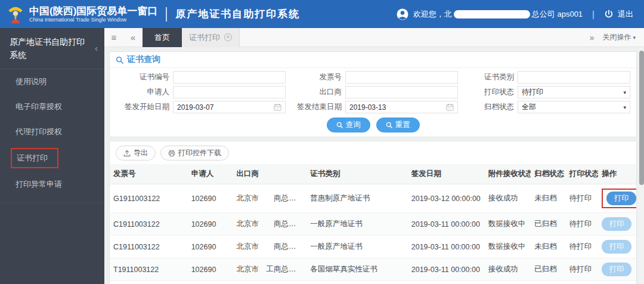 The image size is (644, 284). Describe the element at coordinates (574, 107) in the screenshot. I see `archive-status-select: 全部 ▾` at that location.